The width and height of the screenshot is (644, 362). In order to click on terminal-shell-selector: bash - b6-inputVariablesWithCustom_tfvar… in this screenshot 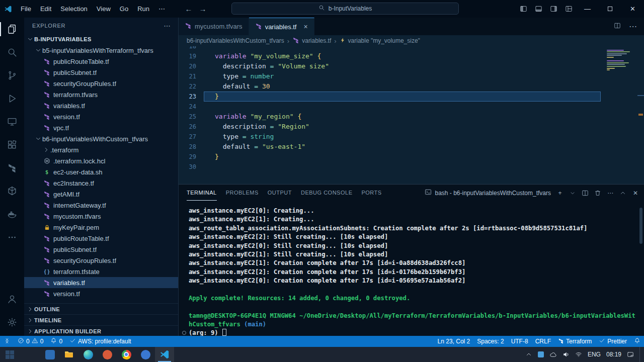, I will do `click(488, 193)`.